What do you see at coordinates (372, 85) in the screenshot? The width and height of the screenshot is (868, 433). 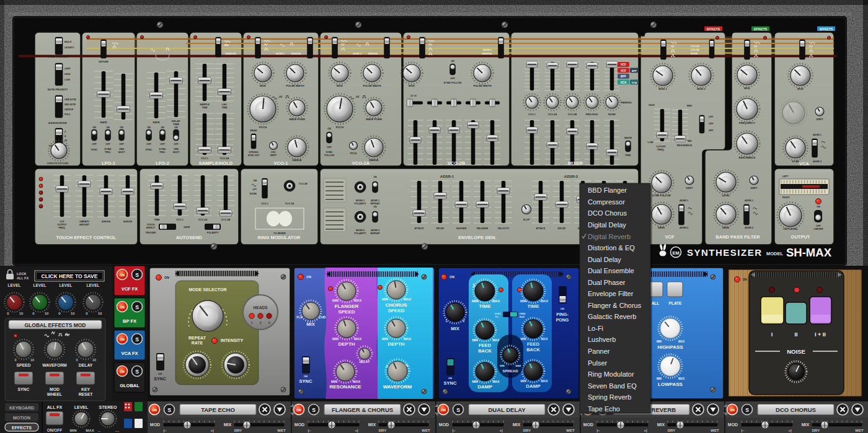 I see `svg-text: PULSE WIDTH` at bounding box center [372, 85].